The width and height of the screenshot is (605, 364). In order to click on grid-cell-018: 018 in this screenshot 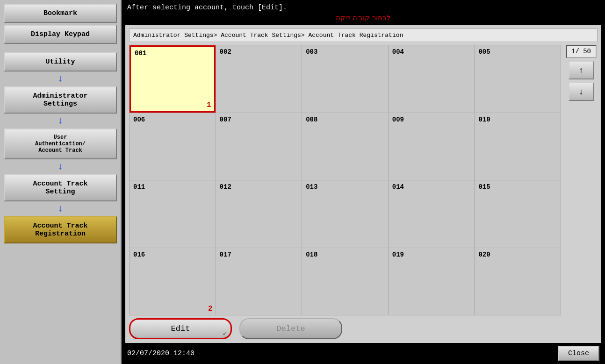, I will do `click(345, 282)`.